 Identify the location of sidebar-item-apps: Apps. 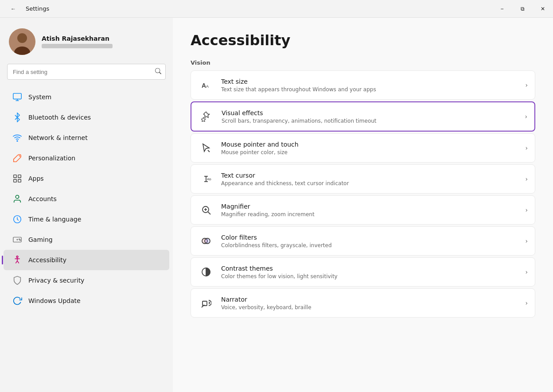
(86, 179).